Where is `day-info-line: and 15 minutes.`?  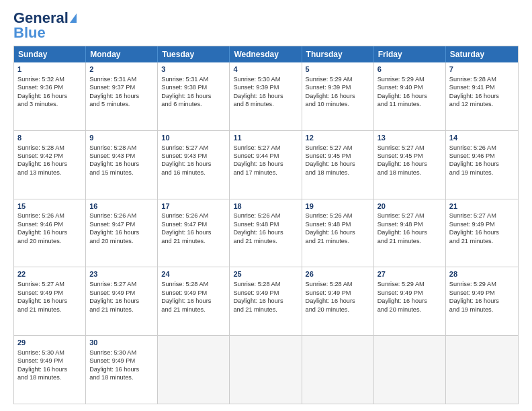 day-info-line: and 15 minutes. is located at coordinates (112, 173).